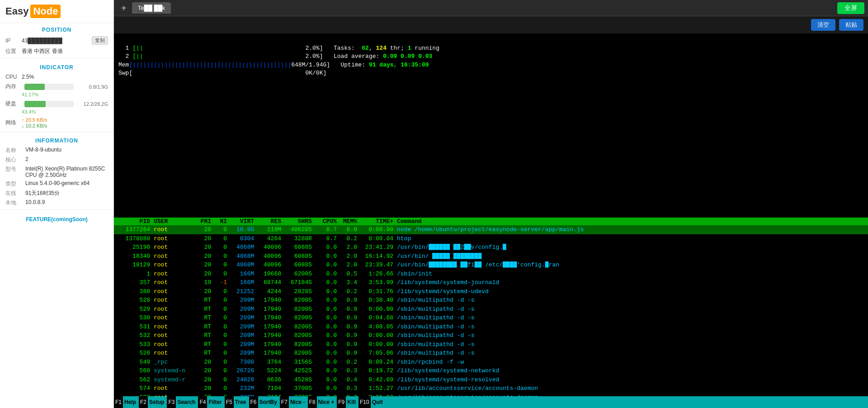  Describe the element at coordinates (67, 160) in the screenshot. I see `core-value: 2` at that location.